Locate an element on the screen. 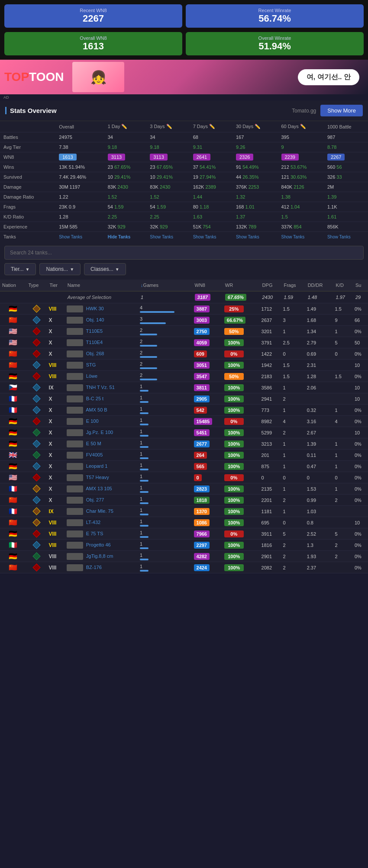 This screenshot has height=868, width=368. tank-name: T110E5 is located at coordinates (102, 331).